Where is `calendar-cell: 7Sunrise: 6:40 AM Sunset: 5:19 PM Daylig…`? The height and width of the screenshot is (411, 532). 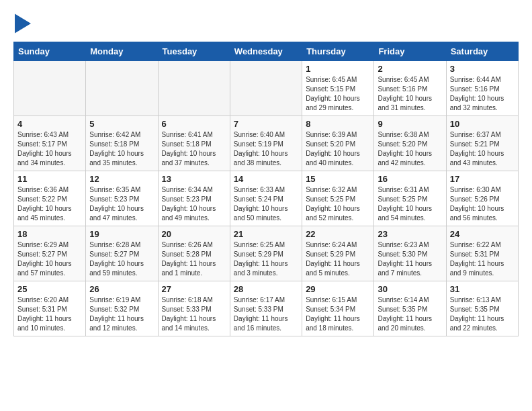
calendar-cell: 7Sunrise: 6:40 AM Sunset: 5:19 PM Daylig… is located at coordinates (266, 144).